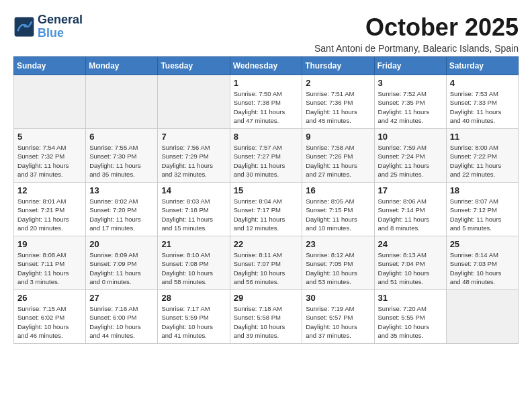 The width and height of the screenshot is (532, 411). What do you see at coordinates (338, 137) in the screenshot?
I see `day-number: 9` at bounding box center [338, 137].